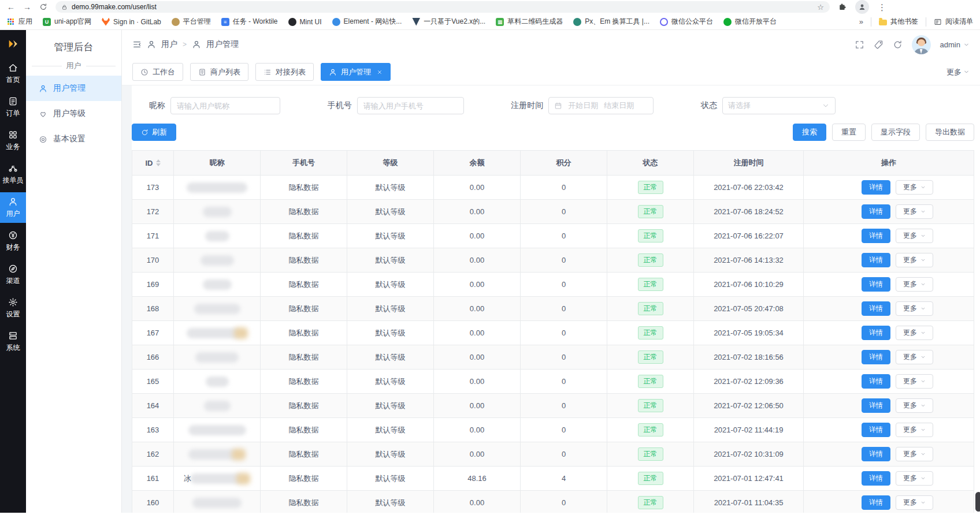  I want to click on sidebar-item-config: 基本设置, so click(74, 139).